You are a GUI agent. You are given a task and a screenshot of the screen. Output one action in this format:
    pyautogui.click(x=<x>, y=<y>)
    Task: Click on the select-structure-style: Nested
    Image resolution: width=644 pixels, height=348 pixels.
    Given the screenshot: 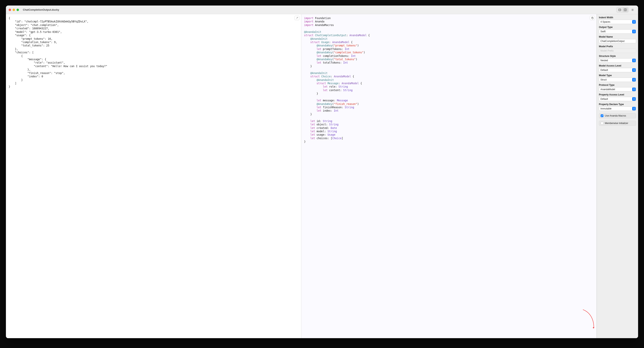 What is the action you would take?
    pyautogui.click(x=618, y=60)
    